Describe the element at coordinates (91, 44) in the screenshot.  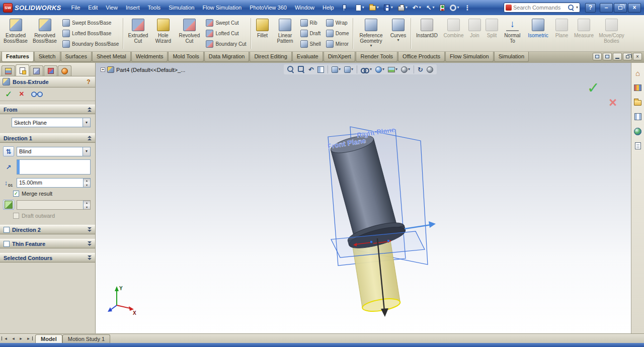
I see `ribbon-boundary-boss-button: Boundary Boss/Base` at that location.